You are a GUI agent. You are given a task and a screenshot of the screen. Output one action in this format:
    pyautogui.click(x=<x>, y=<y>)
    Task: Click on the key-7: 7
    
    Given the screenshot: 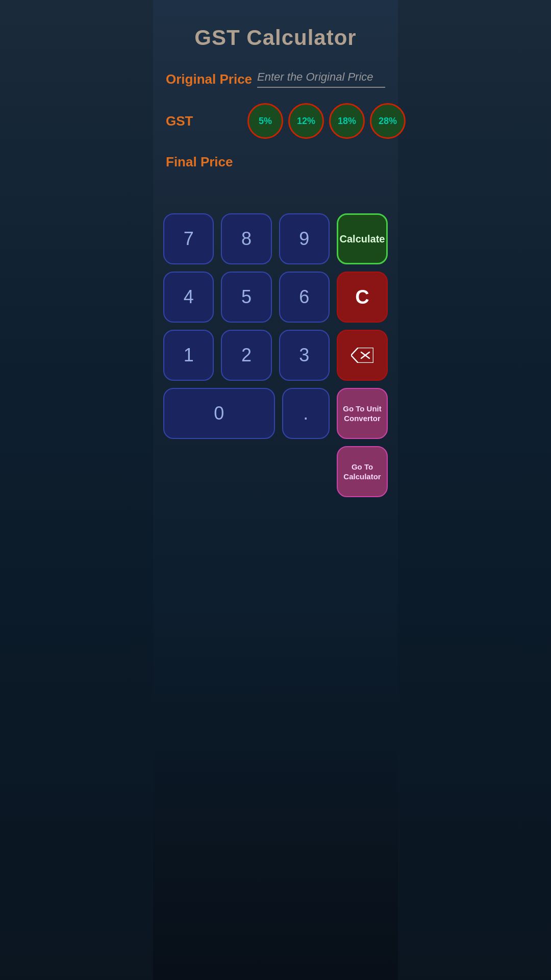 What is the action you would take?
    pyautogui.click(x=189, y=239)
    